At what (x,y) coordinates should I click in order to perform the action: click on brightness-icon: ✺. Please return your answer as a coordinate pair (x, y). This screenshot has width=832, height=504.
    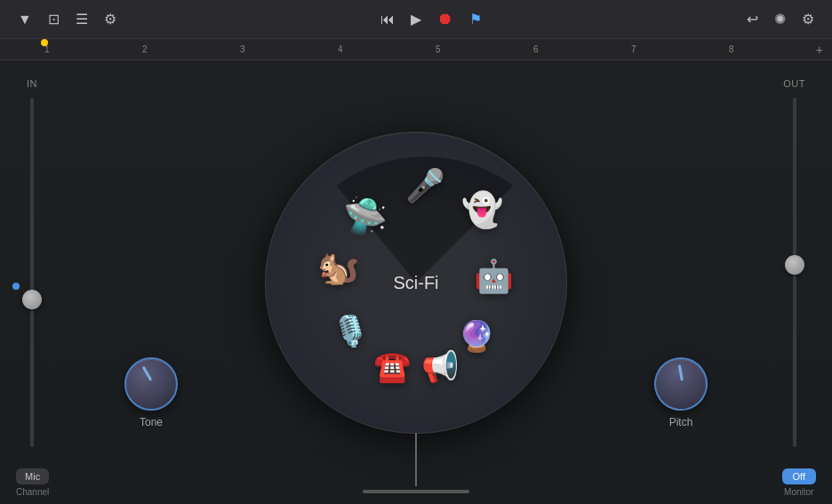
    Looking at the image, I should click on (780, 20).